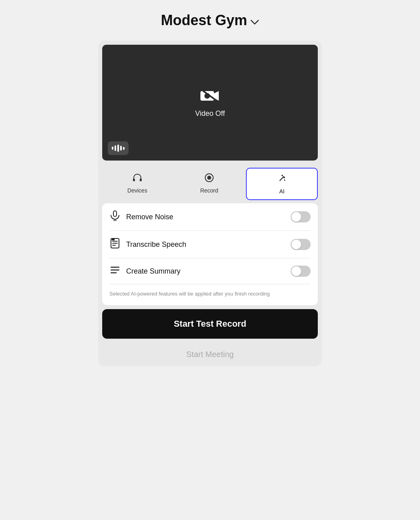 The image size is (420, 520). What do you see at coordinates (206, 217) in the screenshot?
I see `remove-noise-label: Remove Noise` at bounding box center [206, 217].